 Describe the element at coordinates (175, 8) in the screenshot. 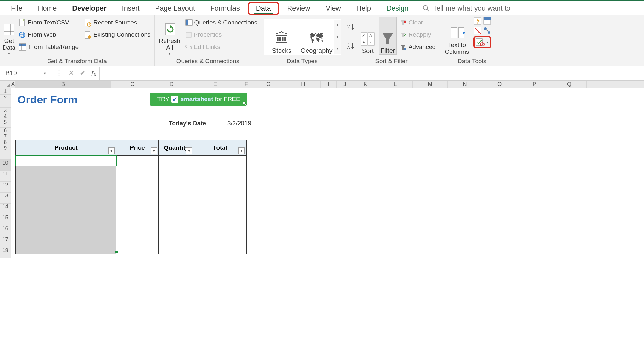

I see `tab-page-layout: Page Layout` at that location.